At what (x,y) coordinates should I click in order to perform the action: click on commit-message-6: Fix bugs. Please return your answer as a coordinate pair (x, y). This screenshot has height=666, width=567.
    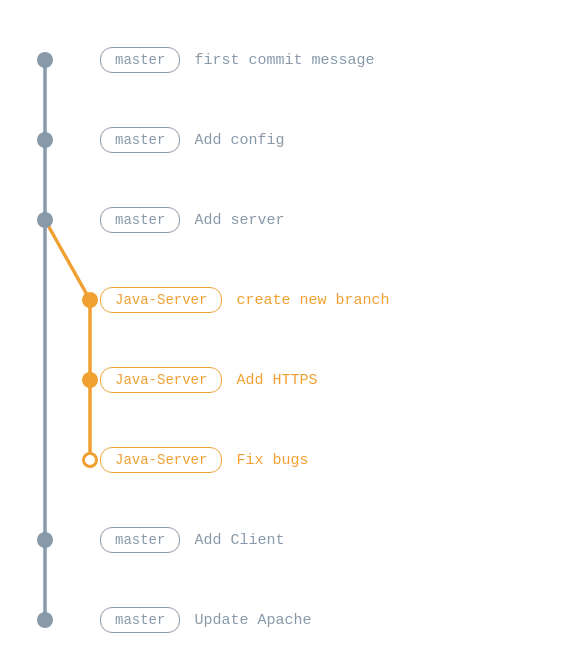
    Looking at the image, I should click on (272, 460).